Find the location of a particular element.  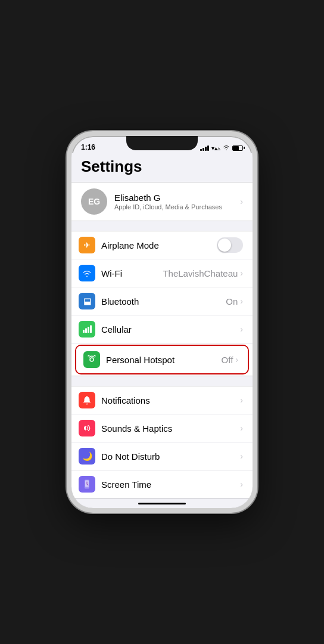

bluetooth-label: Bluetooth is located at coordinates (163, 302).